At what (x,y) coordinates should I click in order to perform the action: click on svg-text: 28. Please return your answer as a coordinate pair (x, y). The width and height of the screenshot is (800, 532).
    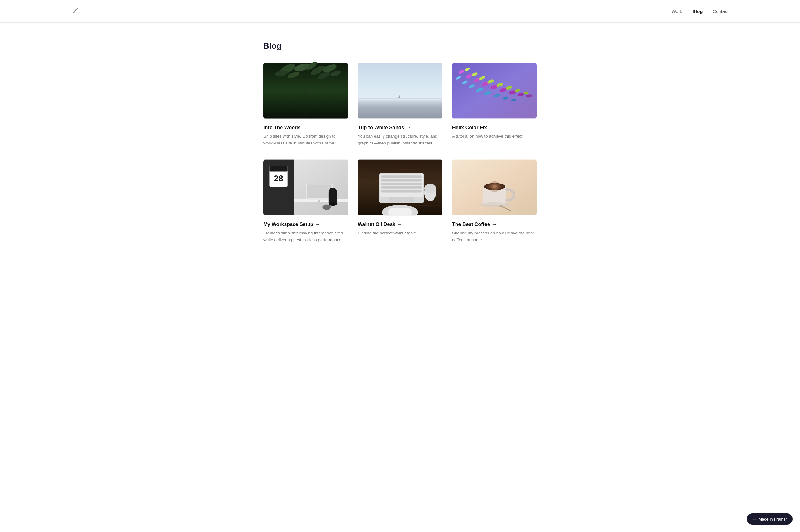
    Looking at the image, I should click on (278, 178).